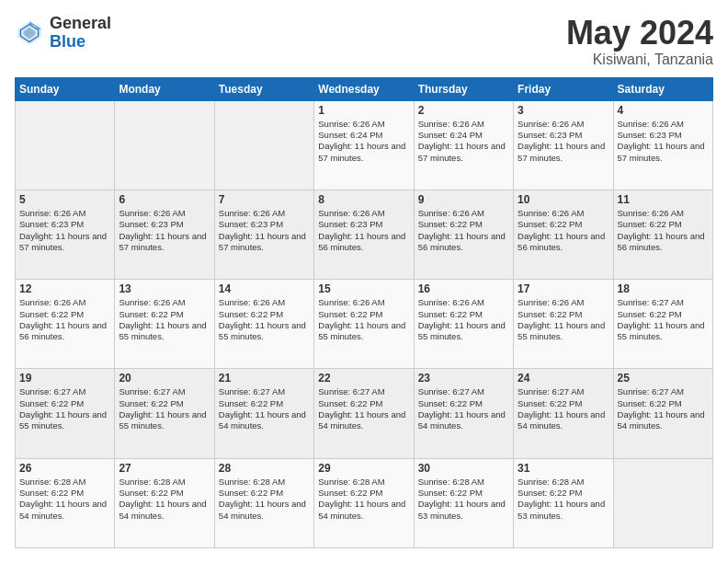 The height and width of the screenshot is (563, 728). Describe the element at coordinates (663, 414) in the screenshot. I see `table-row: 25Sunrise: 6:27 AMSunset: 6:22 PMDayligh…` at that location.